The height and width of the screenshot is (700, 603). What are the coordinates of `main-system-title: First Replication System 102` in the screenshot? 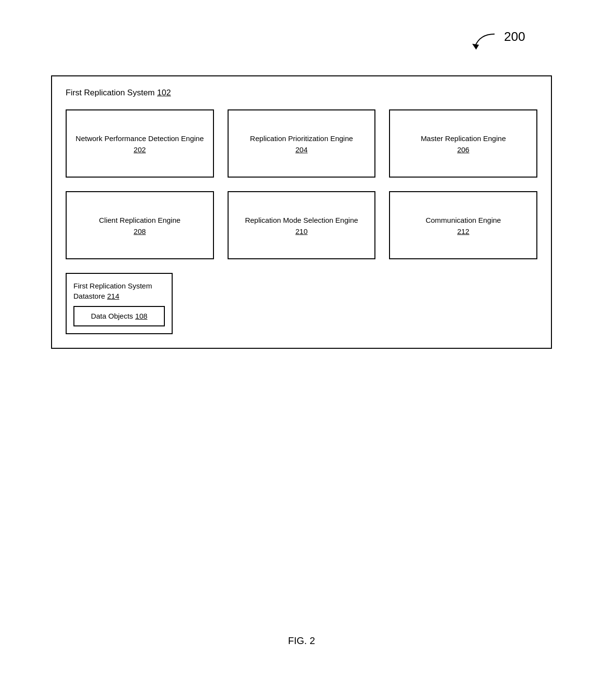 It's located at (302, 93).